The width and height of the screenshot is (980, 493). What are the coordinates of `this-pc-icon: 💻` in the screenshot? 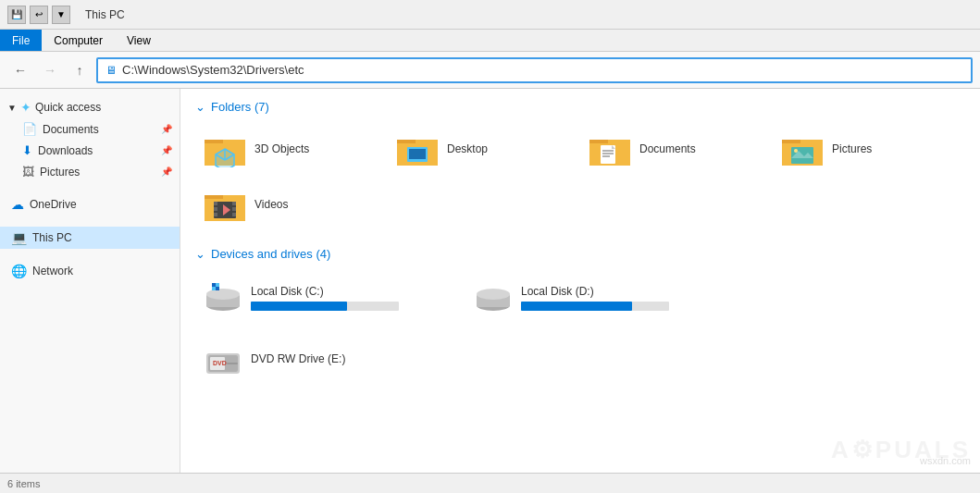 It's located at (19, 238).